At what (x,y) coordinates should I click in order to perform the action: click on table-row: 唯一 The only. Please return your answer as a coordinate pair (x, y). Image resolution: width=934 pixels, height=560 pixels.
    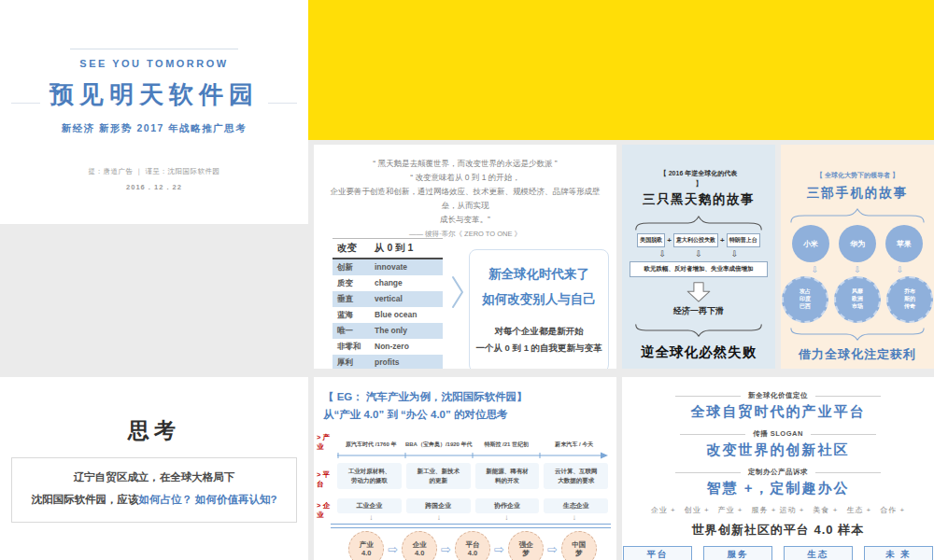
    Looking at the image, I should click on (388, 330).